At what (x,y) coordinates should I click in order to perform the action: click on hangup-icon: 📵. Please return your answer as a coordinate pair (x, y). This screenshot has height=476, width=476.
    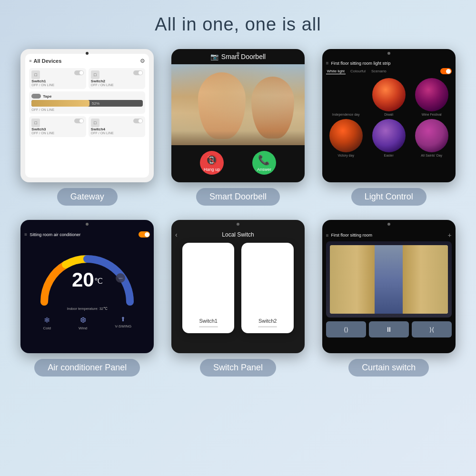
    Looking at the image, I should click on (211, 160).